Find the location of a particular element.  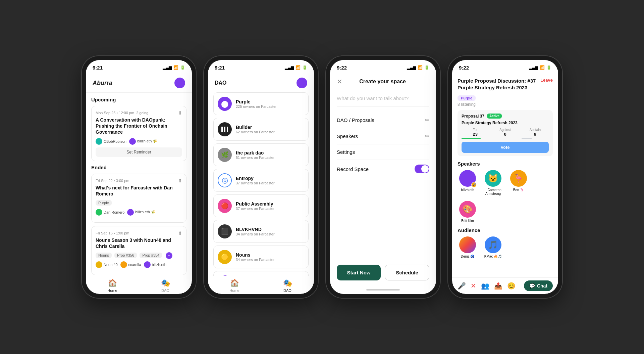

dao-avatar-builder is located at coordinates (225, 129).